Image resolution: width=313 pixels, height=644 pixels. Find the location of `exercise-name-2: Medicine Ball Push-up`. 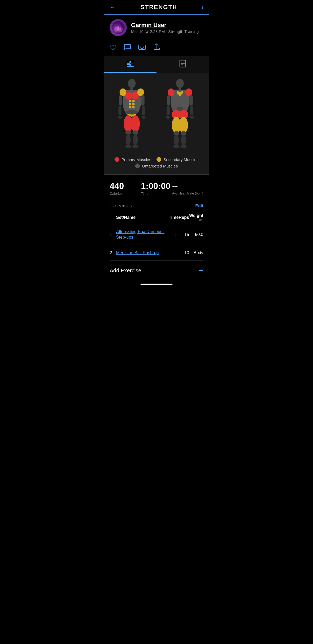

exercise-name-2: Medicine Ball Push-up is located at coordinates (142, 253).